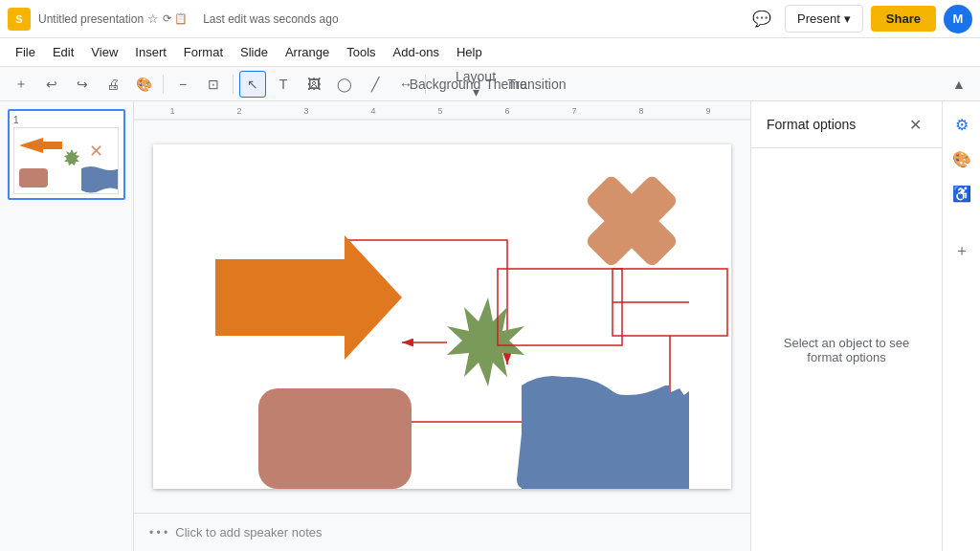 The height and width of the screenshot is (551, 980). I want to click on menu-addons: Add-ons, so click(416, 52).